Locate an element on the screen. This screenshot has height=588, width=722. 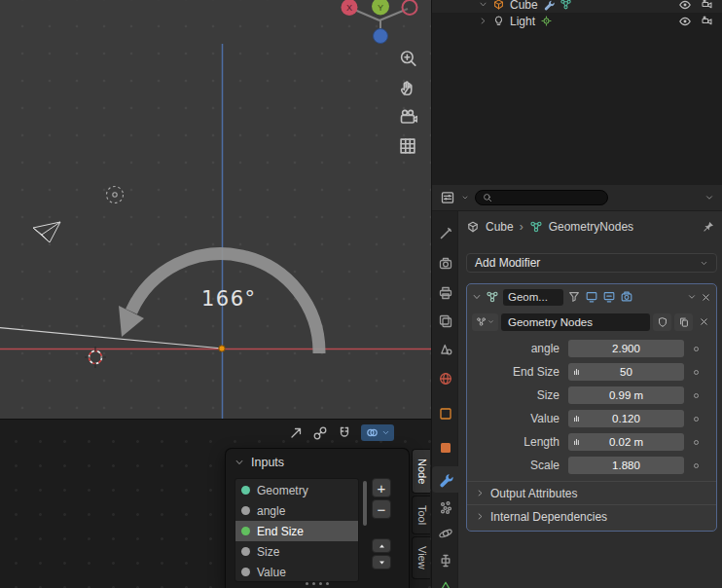
breadcrumb-modifier: GeometryNodes is located at coordinates (592, 227).